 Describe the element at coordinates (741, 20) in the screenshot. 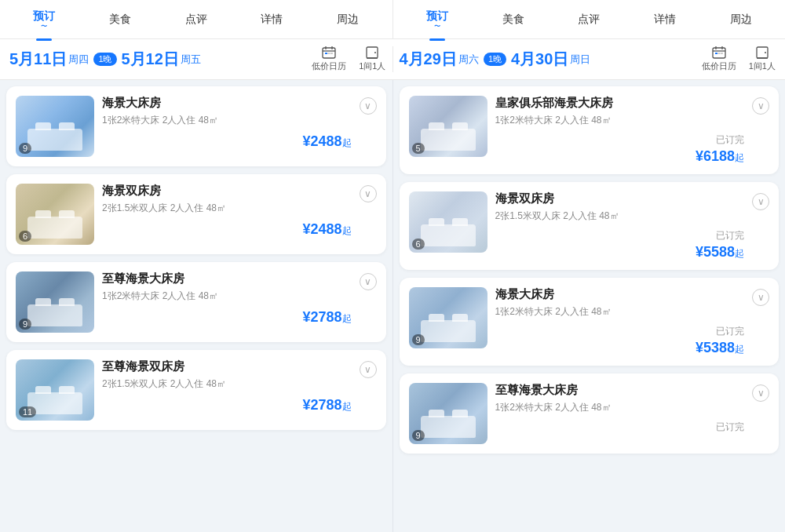

I see `nav-tab-right-nearby: 周边` at that location.